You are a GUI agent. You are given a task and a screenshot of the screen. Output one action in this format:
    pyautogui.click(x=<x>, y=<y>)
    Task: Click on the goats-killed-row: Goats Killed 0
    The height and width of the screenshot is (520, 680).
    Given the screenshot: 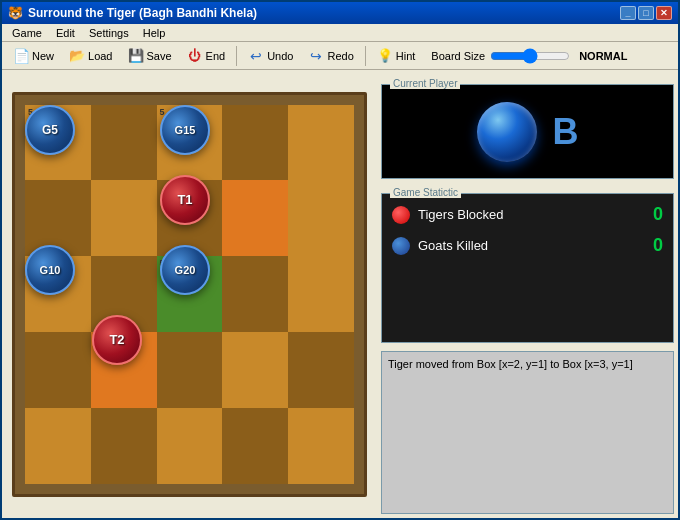 What is the action you would take?
    pyautogui.click(x=528, y=246)
    